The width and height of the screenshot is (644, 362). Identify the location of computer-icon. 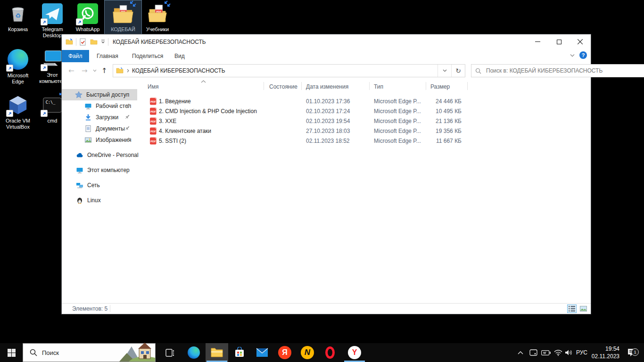
(52, 59).